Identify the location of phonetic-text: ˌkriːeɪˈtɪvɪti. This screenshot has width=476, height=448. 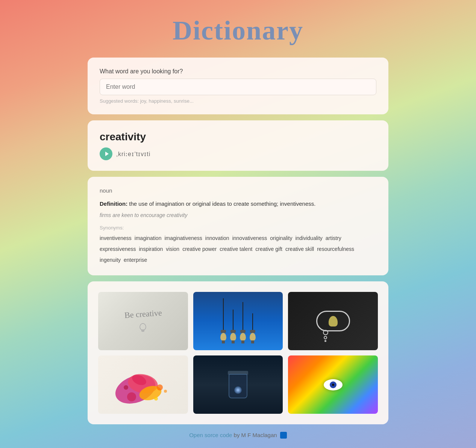
(133, 154).